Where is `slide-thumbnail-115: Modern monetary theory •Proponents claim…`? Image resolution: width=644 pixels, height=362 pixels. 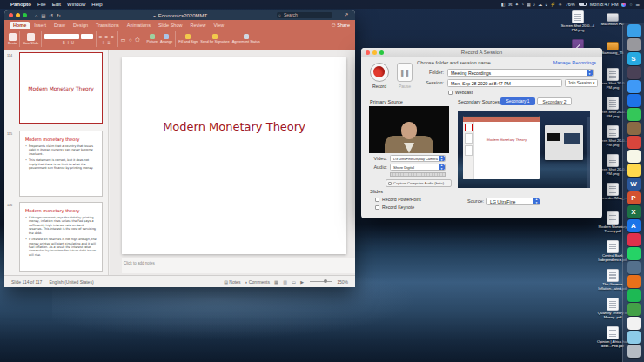
slide-thumbnail-115: Modern monetary theory •Proponents claim… is located at coordinates (61, 164).